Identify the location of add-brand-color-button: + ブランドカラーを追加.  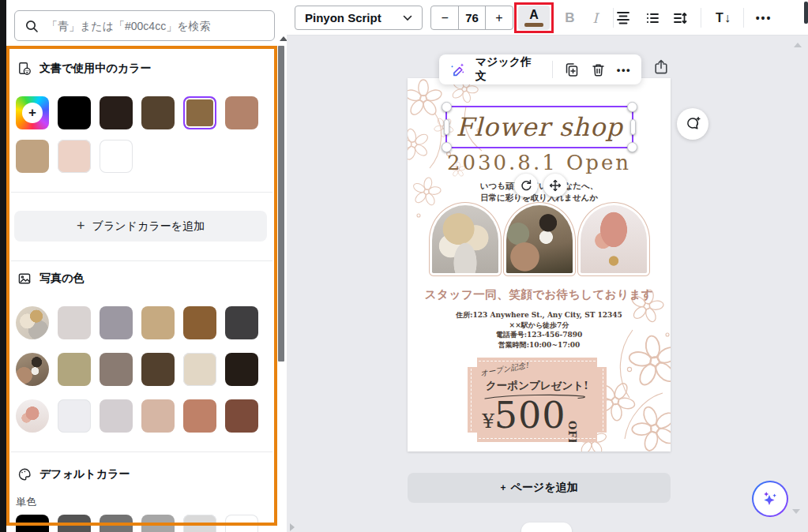
(141, 226).